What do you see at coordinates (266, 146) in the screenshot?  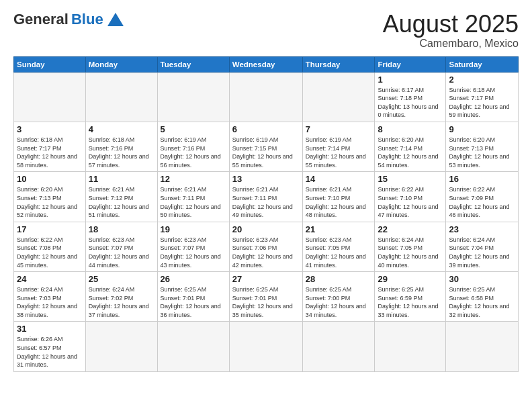 I see `day-6: 6 Sunrise: 6:19 AMSunset: 7:15 PMDayligh…` at bounding box center [266, 146].